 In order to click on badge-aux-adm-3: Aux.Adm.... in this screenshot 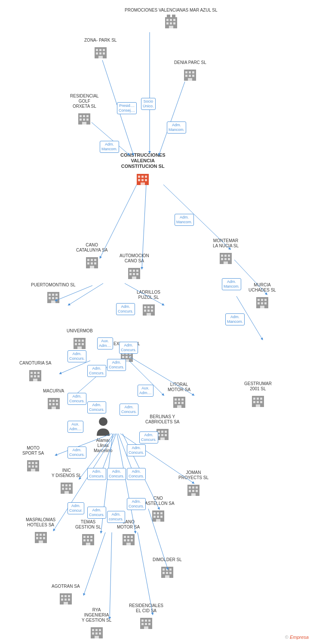, I will do `click(76, 427)`.